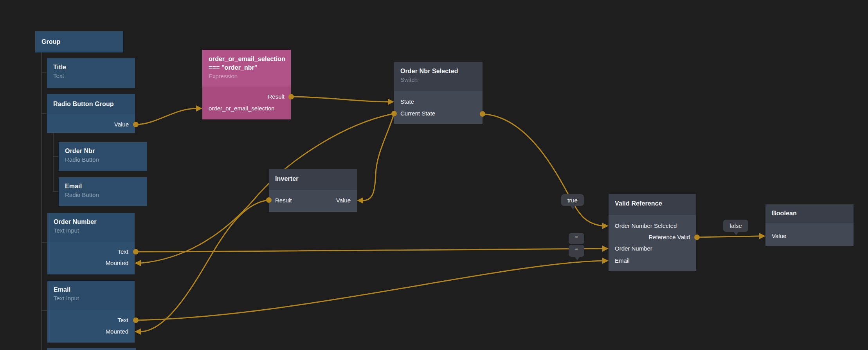  Describe the element at coordinates (344, 200) in the screenshot. I see `port-label-inverter-value: Value` at that location.